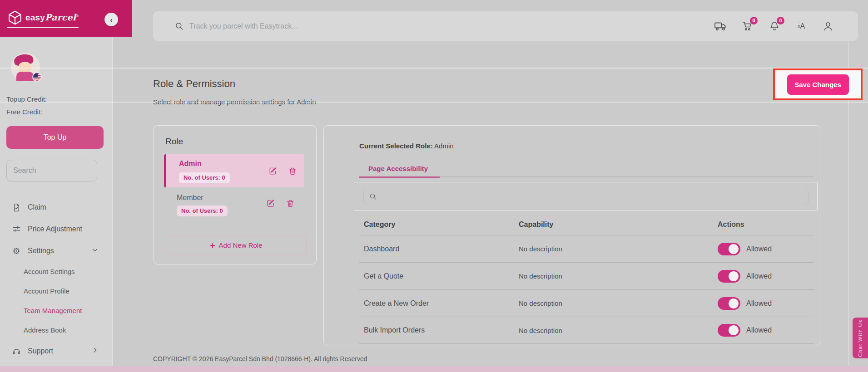 The height and width of the screenshot is (372, 868). Describe the element at coordinates (52, 17) in the screenshot. I see `logo-wordmark: easyParcel®` at that location.